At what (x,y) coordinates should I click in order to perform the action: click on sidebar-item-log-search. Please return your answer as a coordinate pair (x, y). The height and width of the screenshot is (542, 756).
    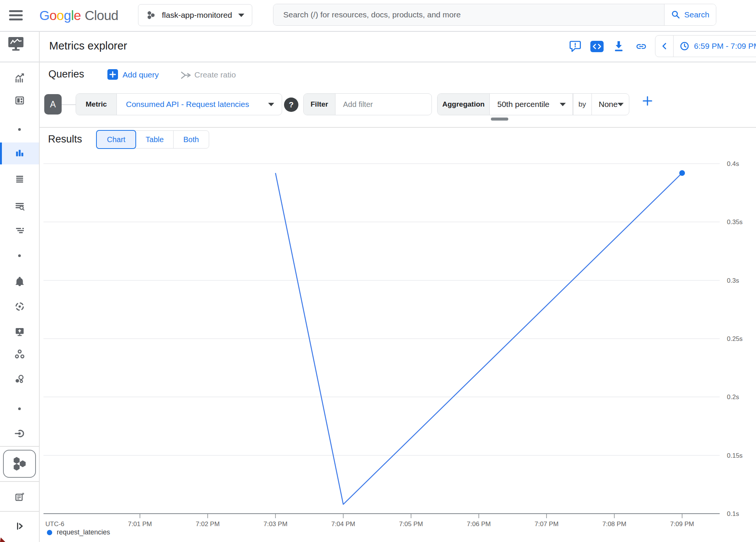
    Looking at the image, I should click on (20, 206).